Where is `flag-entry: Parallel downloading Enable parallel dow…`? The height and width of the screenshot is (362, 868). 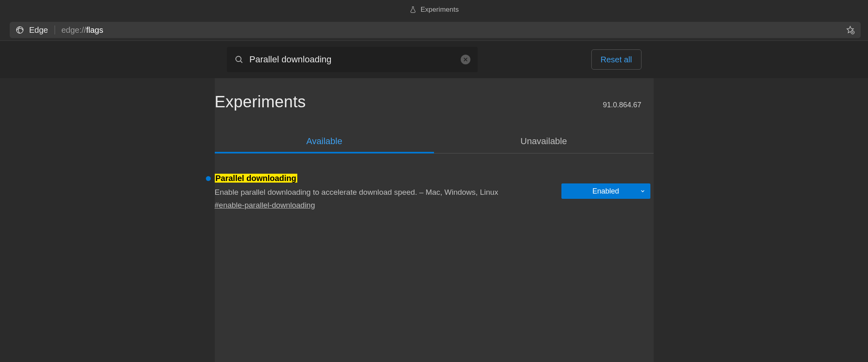 flag-entry: Parallel downloading Enable parallel dow… is located at coordinates (434, 192).